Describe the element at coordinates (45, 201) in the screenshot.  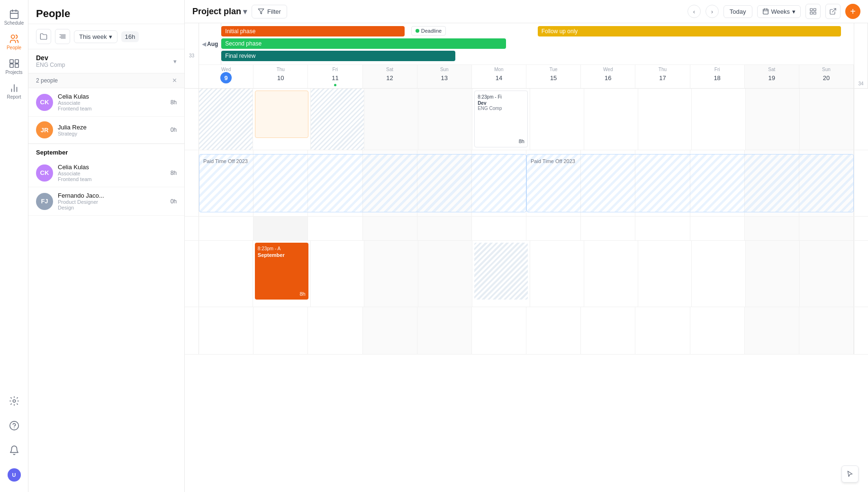
I see `avatar-fernando: FJ` at that location.